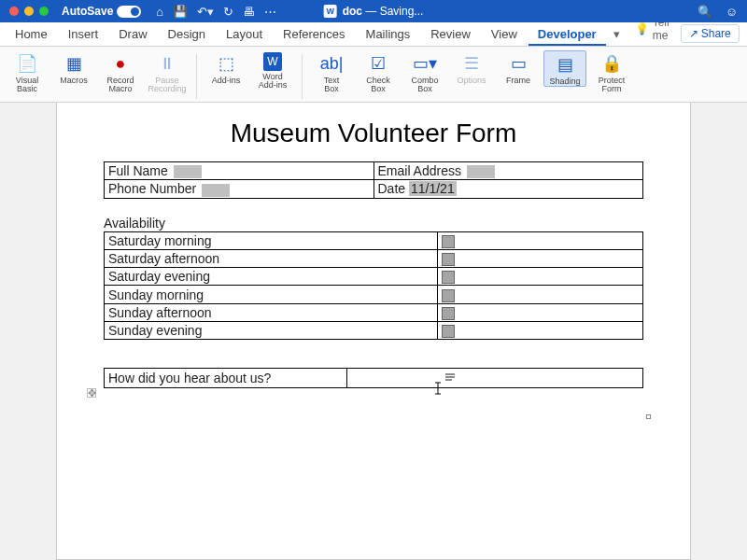 This screenshot has height=560, width=747. What do you see at coordinates (239, 172) in the screenshot?
I see `full-name-cell: Full Name` at bounding box center [239, 172].